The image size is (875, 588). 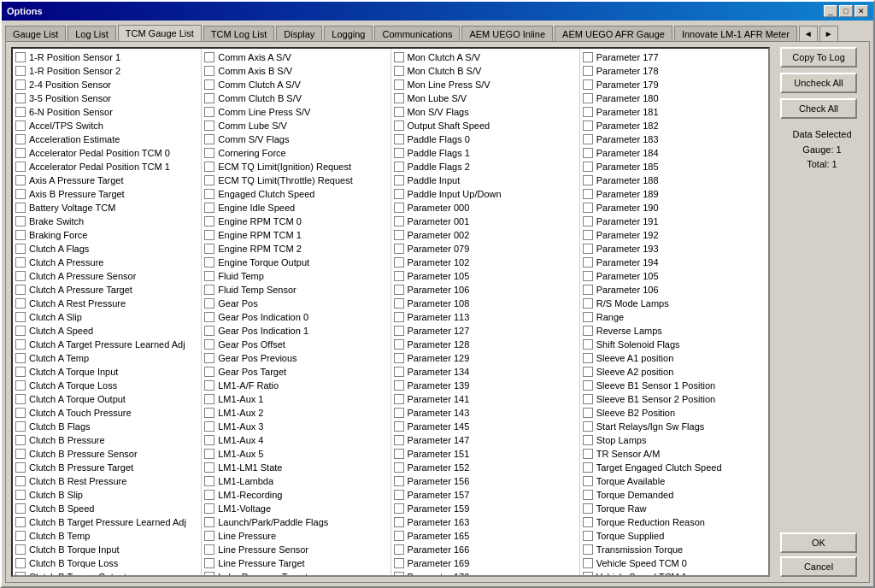 I want to click on list-item: Mon Line Press S/V, so click(x=485, y=85).